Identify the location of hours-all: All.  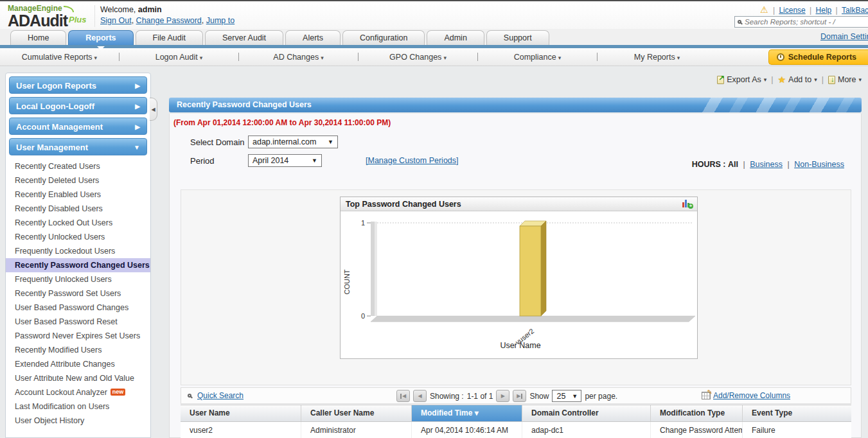
(733, 164).